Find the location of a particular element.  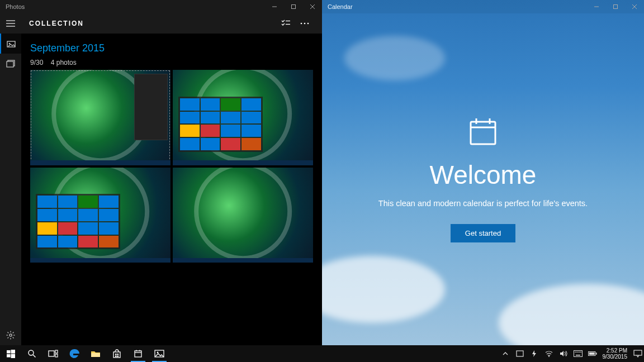

collection-header: COLLECTION is located at coordinates (172, 23).